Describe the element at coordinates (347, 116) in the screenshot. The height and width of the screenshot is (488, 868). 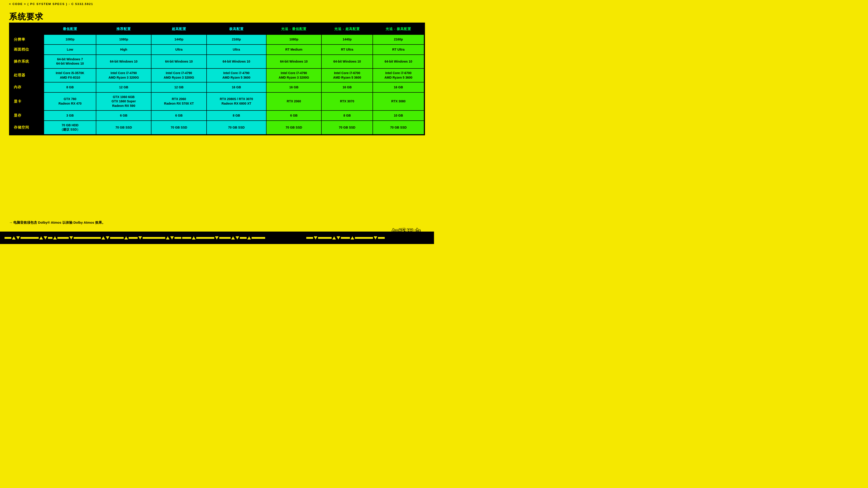
I see `cell-6-5: 8 GB` at that location.